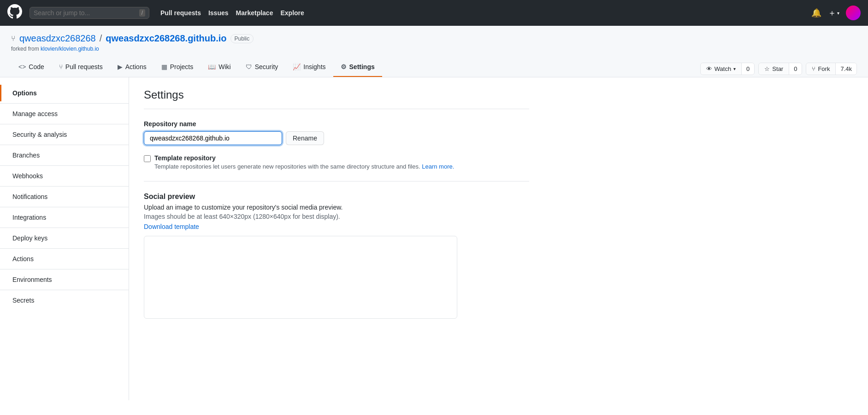 The width and height of the screenshot is (868, 415). What do you see at coordinates (254, 13) in the screenshot?
I see `nav-marketplace: Marketplace` at bounding box center [254, 13].